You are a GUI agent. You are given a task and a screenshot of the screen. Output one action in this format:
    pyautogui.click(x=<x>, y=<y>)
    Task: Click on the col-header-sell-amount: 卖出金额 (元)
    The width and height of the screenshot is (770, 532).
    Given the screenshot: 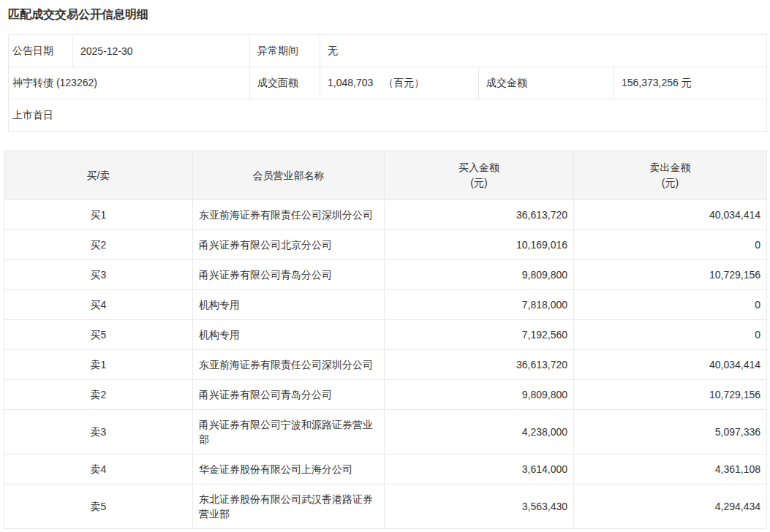 What is the action you would take?
    pyautogui.click(x=671, y=175)
    